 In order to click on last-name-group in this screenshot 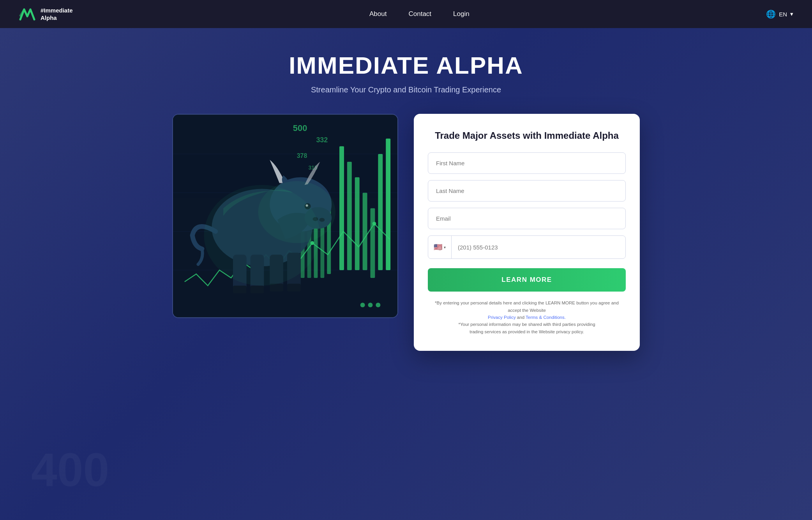, I will do `click(527, 191)`.